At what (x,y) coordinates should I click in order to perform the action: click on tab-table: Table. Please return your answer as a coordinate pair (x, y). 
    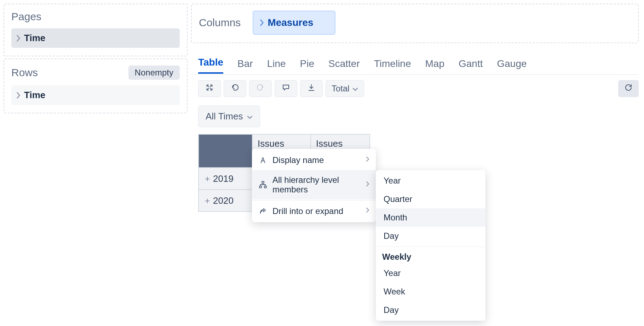
    Looking at the image, I should click on (211, 65).